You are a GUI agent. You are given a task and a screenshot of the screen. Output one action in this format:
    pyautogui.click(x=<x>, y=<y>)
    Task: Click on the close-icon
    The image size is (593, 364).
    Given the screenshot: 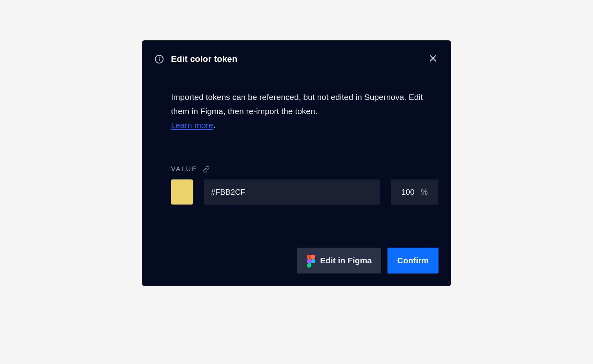 What is the action you would take?
    pyautogui.click(x=433, y=59)
    